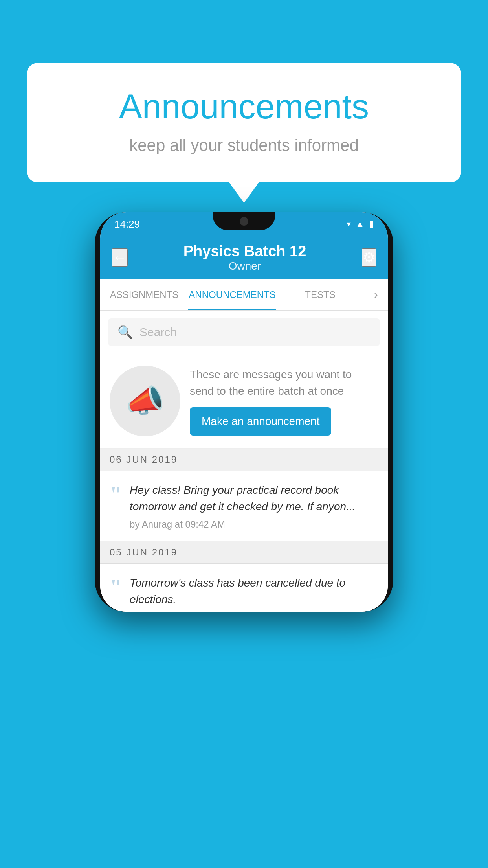 This screenshot has height=868, width=488. I want to click on status-icons: ▾ ▲ ▮, so click(360, 224).